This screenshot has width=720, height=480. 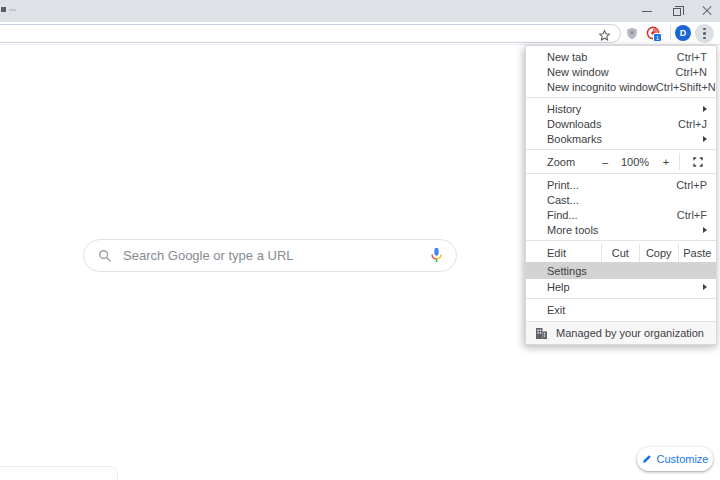 I want to click on edit-cut-button: Cut, so click(x=620, y=253).